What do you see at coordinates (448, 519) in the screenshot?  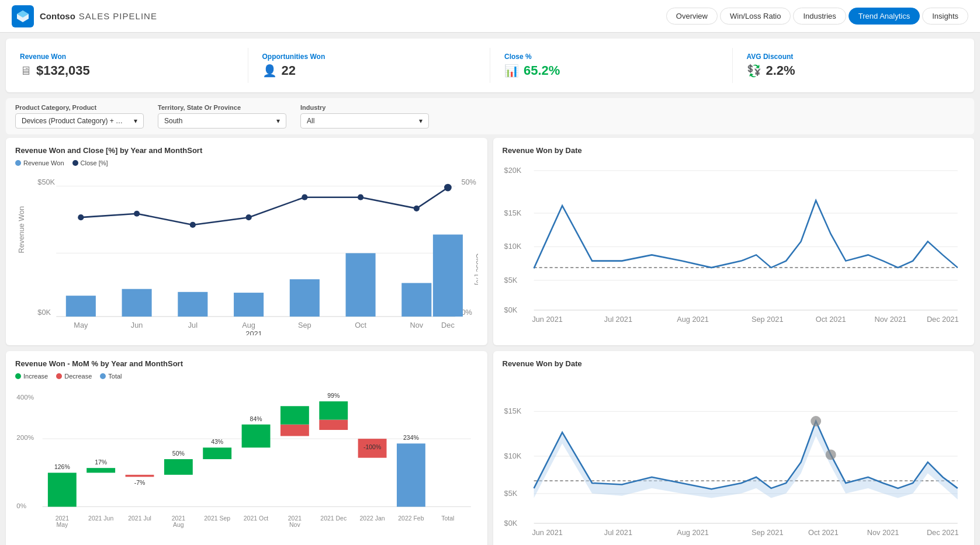 I see `svg-text: Total` at bounding box center [448, 519].